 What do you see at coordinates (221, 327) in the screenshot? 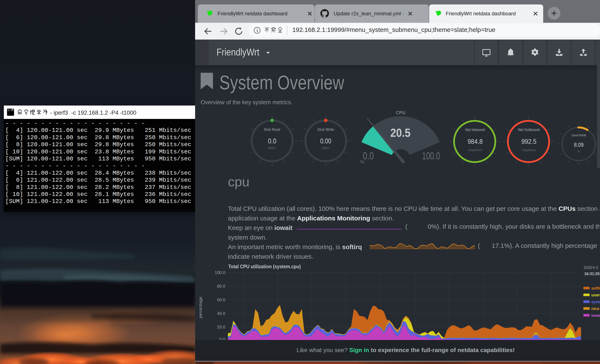
I see `svg-text: 20.0` at bounding box center [221, 327].